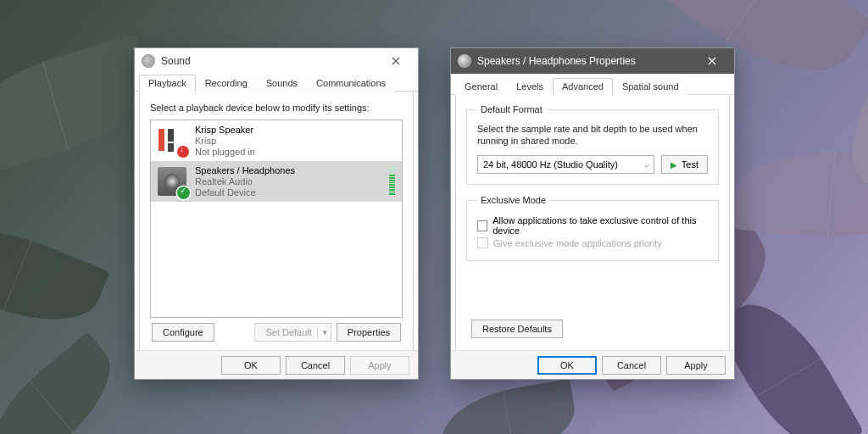 This screenshot has height=434, width=868. I want to click on default-format-group: Default Format Select the sample rate an…, so click(593, 144).